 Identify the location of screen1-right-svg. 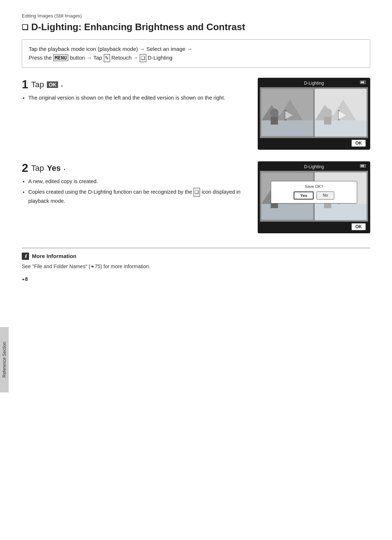
(340, 113).